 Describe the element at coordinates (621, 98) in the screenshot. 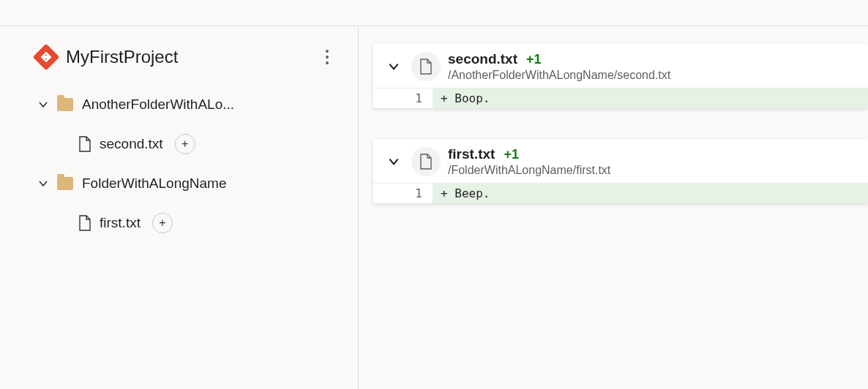

I see `diff-body: 1 + Boop.` at that location.